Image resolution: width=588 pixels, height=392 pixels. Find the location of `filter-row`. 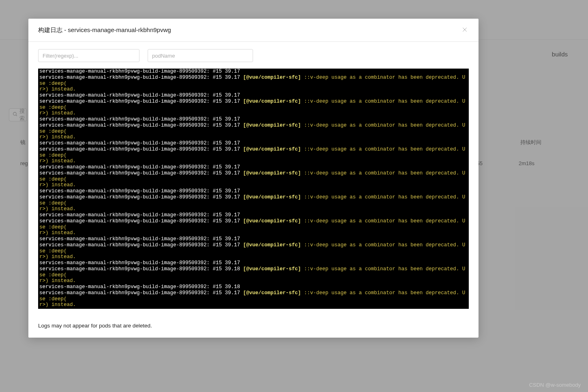

filter-row is located at coordinates (253, 56).